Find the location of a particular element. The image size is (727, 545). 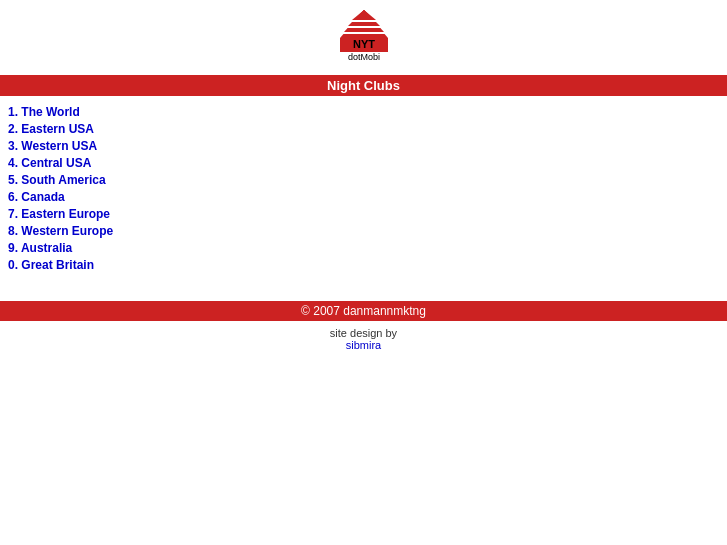

list-item: 9. Australia is located at coordinates (364, 248).